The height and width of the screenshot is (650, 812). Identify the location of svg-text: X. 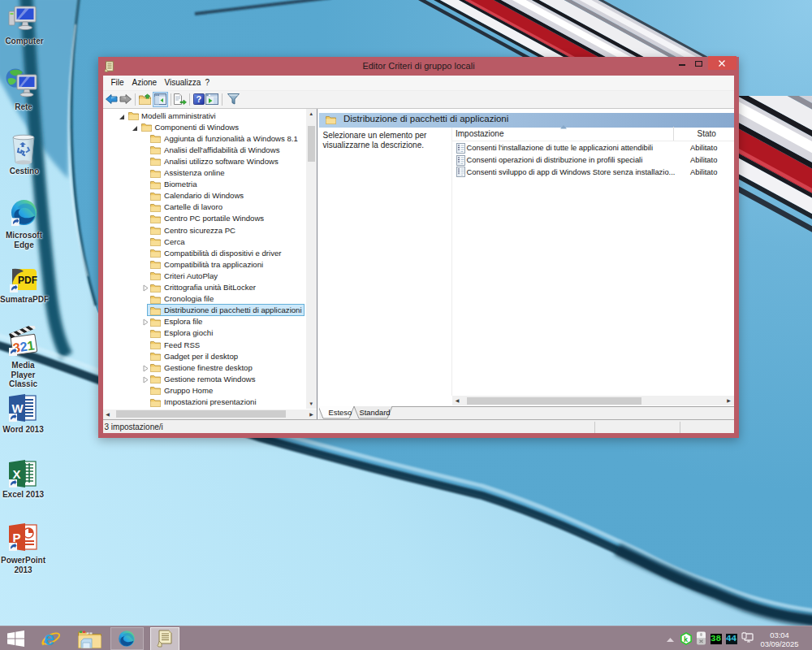
(17, 474).